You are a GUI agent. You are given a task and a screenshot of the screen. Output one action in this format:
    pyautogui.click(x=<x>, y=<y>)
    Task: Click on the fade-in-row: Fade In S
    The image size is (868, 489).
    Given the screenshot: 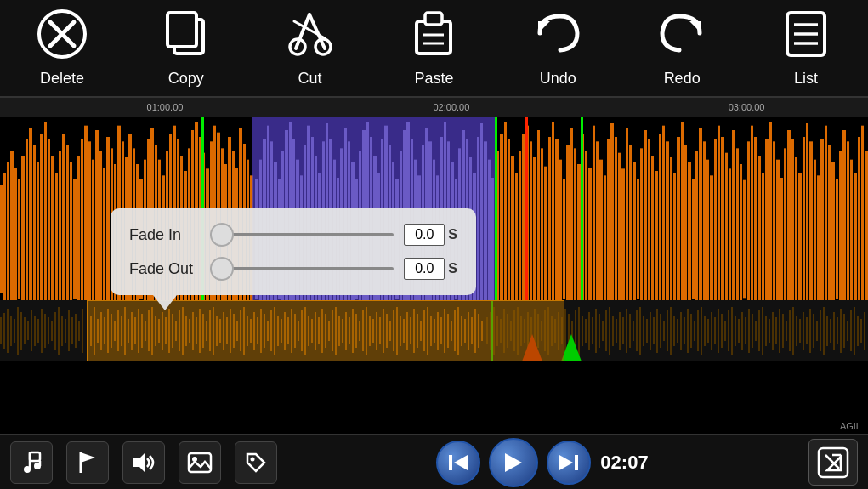 What is the action you would take?
    pyautogui.click(x=293, y=235)
    